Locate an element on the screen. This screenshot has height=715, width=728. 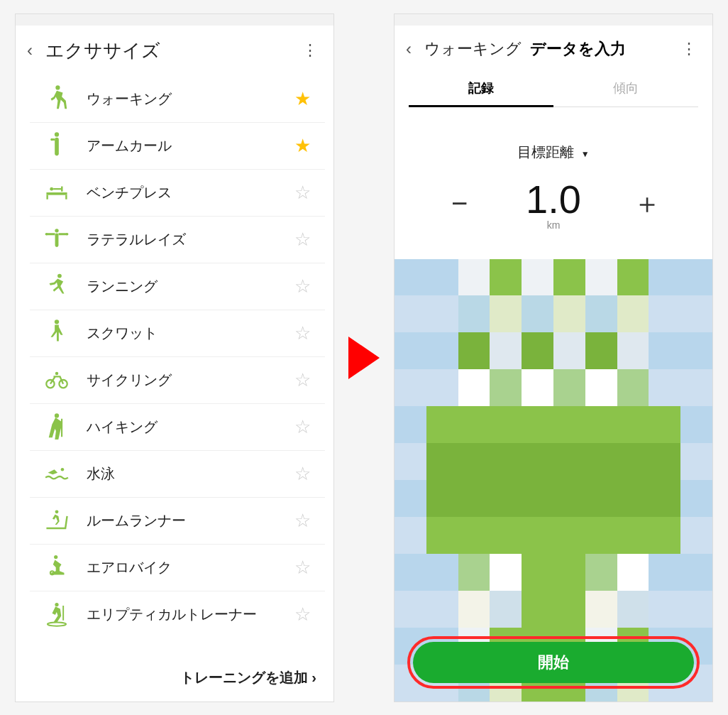
list-item: ランニング☆ is located at coordinates (177, 287).